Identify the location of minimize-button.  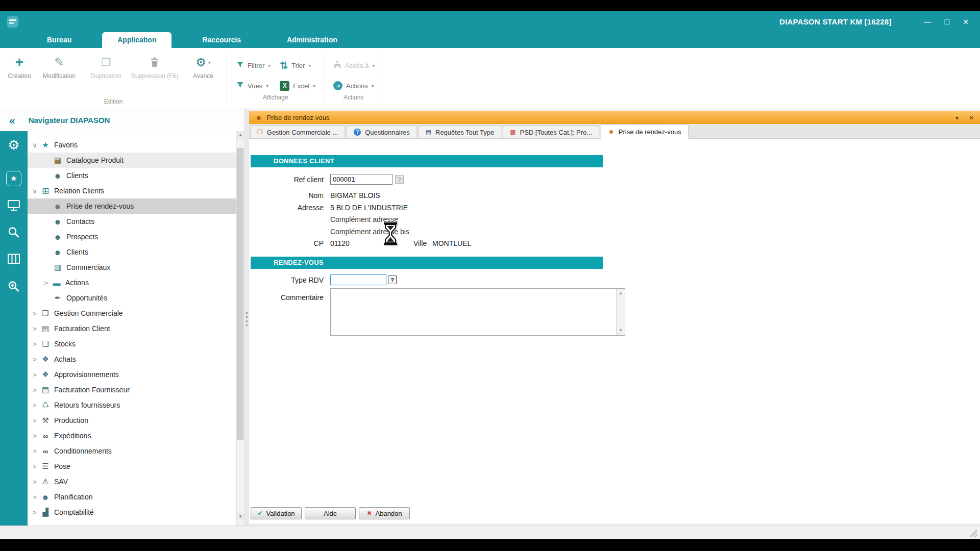
(928, 22).